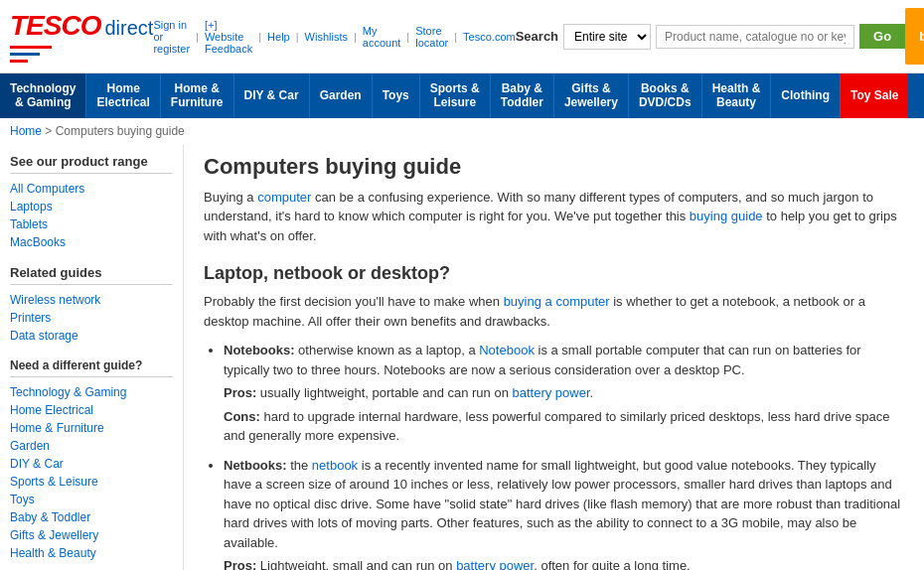 This screenshot has width=924, height=570. Describe the element at coordinates (91, 553) in the screenshot. I see `sidebar-need-health-beauty: Health & Beauty` at that location.